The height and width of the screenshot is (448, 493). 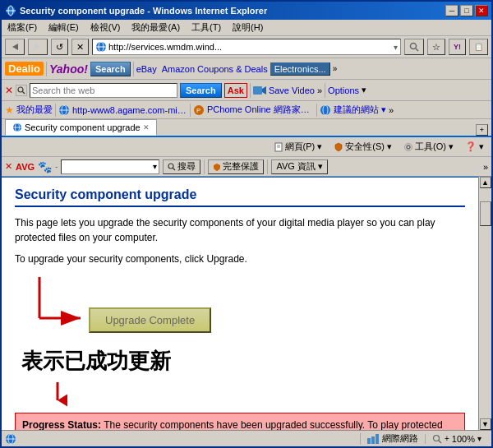 I want to click on yahoo-search-button: Search, so click(x=110, y=69).